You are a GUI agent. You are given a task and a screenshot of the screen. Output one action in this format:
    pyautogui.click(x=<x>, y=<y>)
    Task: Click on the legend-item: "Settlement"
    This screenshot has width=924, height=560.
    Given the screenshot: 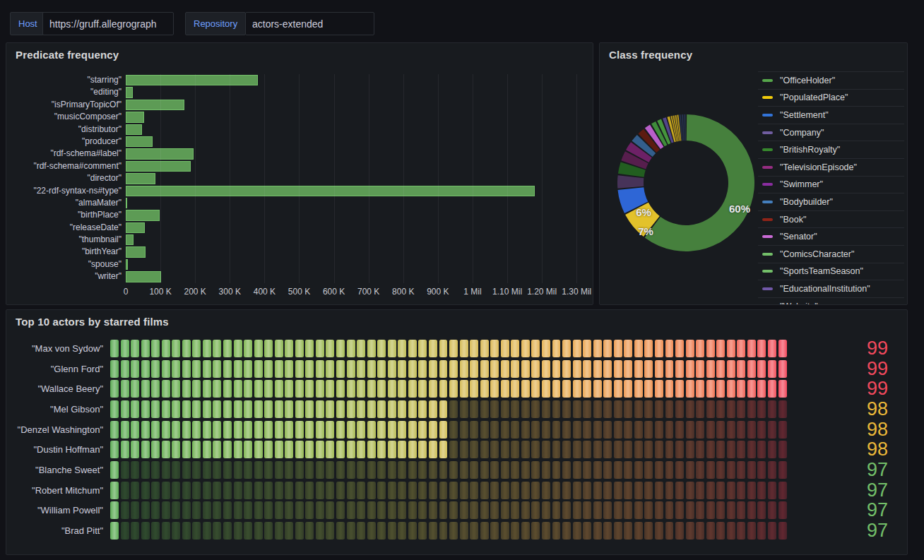 What is the action you would take?
    pyautogui.click(x=831, y=114)
    